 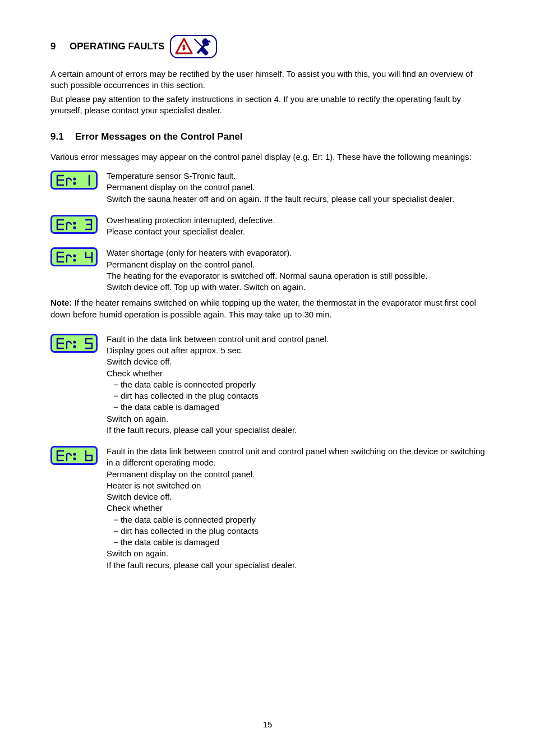 I want to click on section-number: 9, so click(x=57, y=47).